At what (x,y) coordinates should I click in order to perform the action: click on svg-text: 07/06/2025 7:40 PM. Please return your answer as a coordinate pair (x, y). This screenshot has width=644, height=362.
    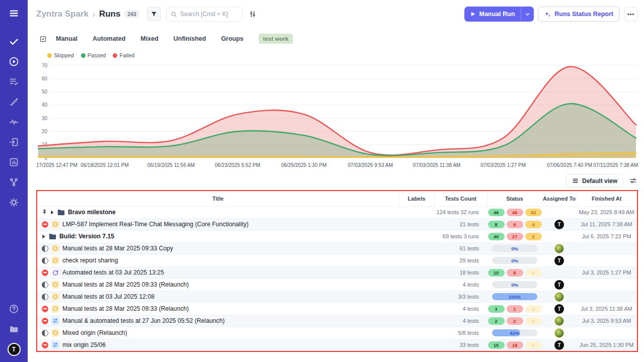
    Looking at the image, I should click on (570, 165).